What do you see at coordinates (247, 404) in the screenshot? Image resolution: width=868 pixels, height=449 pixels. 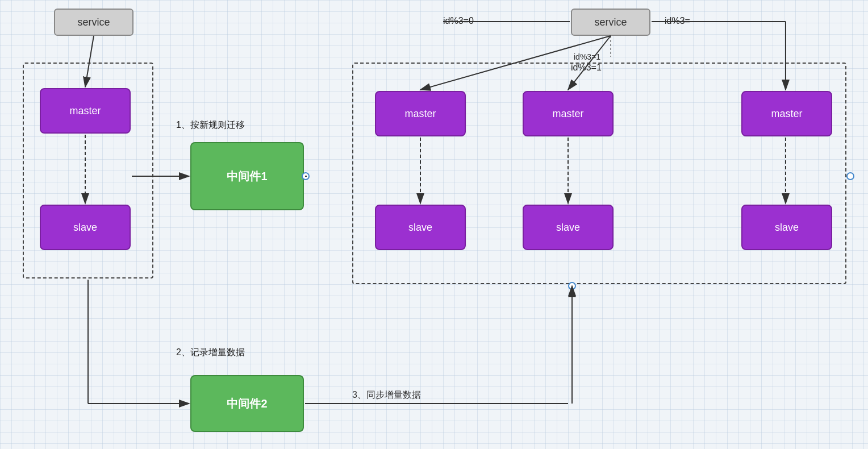 I see `middleware2-box: 中间件2` at bounding box center [247, 404].